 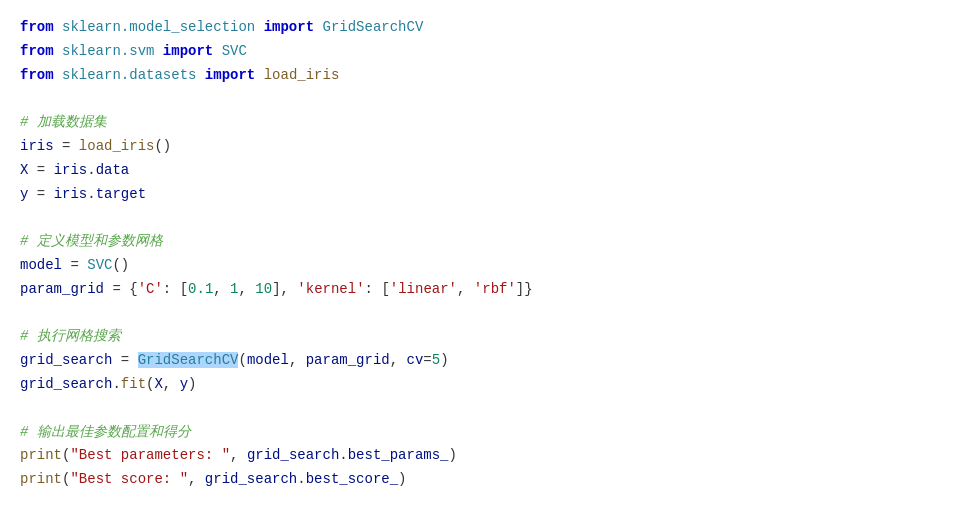 I want to click on code-line-12: grid_search = GridSearchCV(model, param_…, so click(x=488, y=361).